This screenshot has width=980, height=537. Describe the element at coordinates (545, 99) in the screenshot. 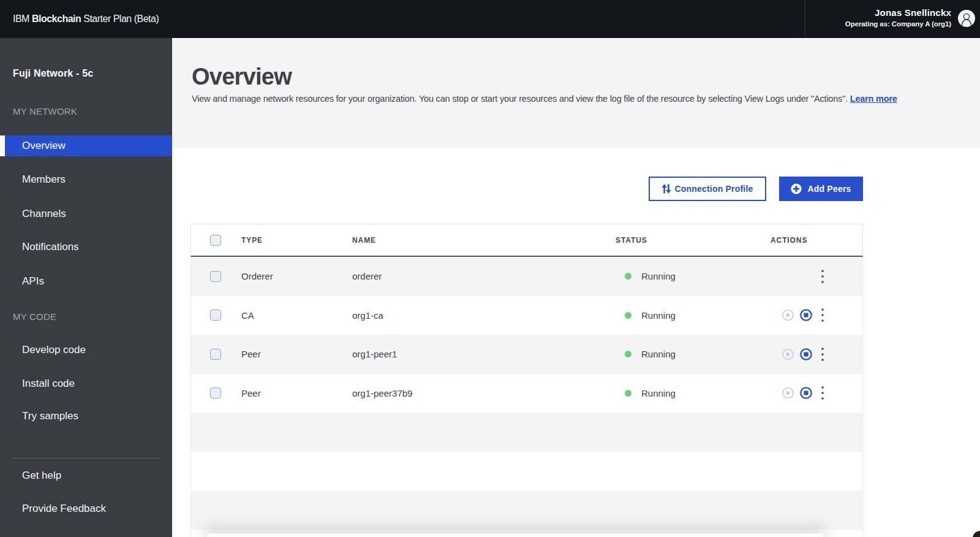

I see `page-description: View and manage network resources for yo…` at that location.